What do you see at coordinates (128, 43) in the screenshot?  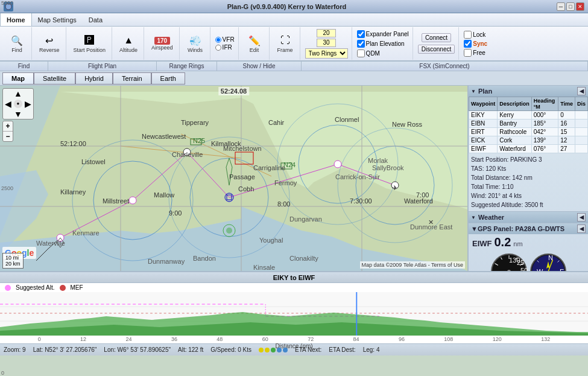 I see `altitude-button: ▲ Altitude` at bounding box center [128, 43].